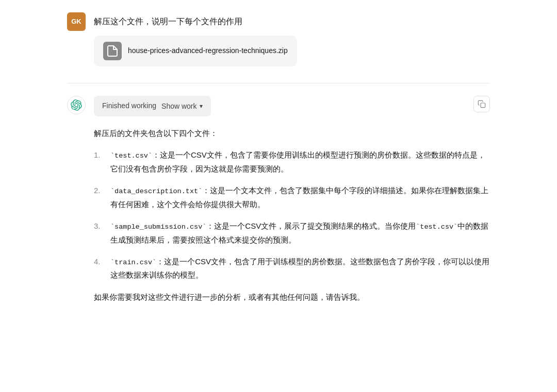 This screenshot has height=392, width=557. Describe the element at coordinates (292, 198) in the screenshot. I see `list-item: 2. `data_description.txt`：这是一个文本文件，包含了数据…` at that location.